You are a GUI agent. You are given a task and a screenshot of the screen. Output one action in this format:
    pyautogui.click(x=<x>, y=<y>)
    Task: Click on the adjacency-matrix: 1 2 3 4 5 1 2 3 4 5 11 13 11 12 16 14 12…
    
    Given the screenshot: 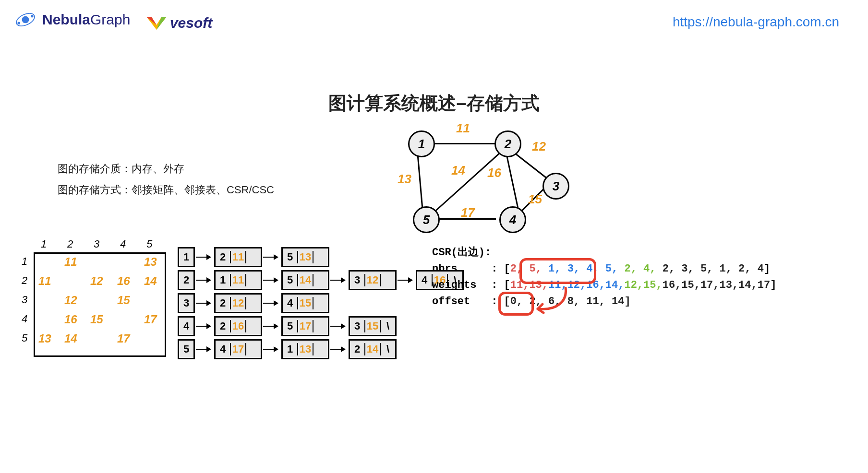 What is the action you would take?
    pyautogui.click(x=89, y=297)
    